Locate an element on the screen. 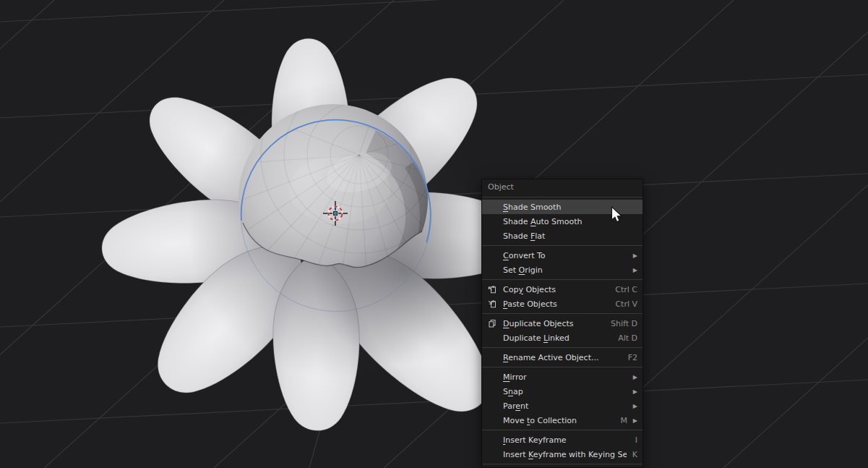 This screenshot has height=468, width=868. menu-item-mirror: Mirror ▶ is located at coordinates (562, 377).